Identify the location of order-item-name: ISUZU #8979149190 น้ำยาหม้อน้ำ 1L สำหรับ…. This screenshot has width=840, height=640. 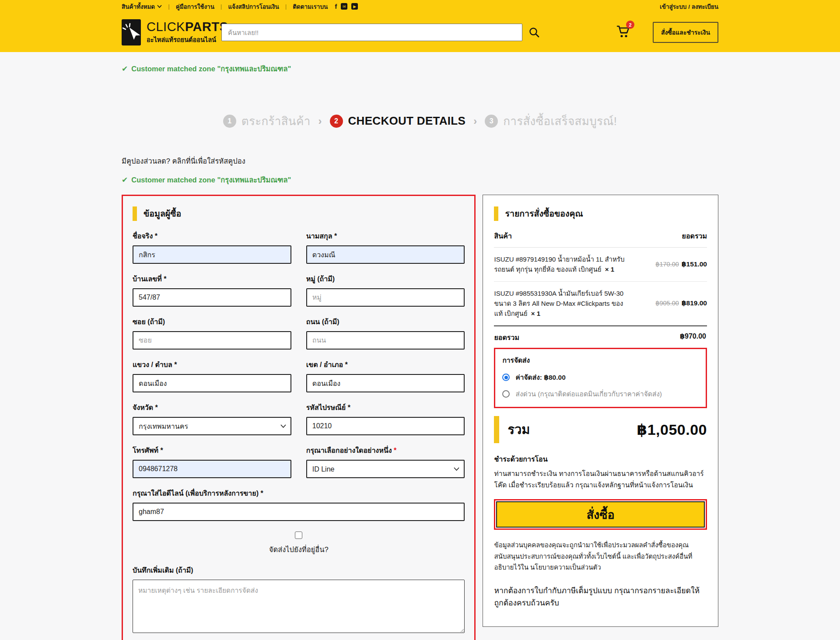
(560, 264).